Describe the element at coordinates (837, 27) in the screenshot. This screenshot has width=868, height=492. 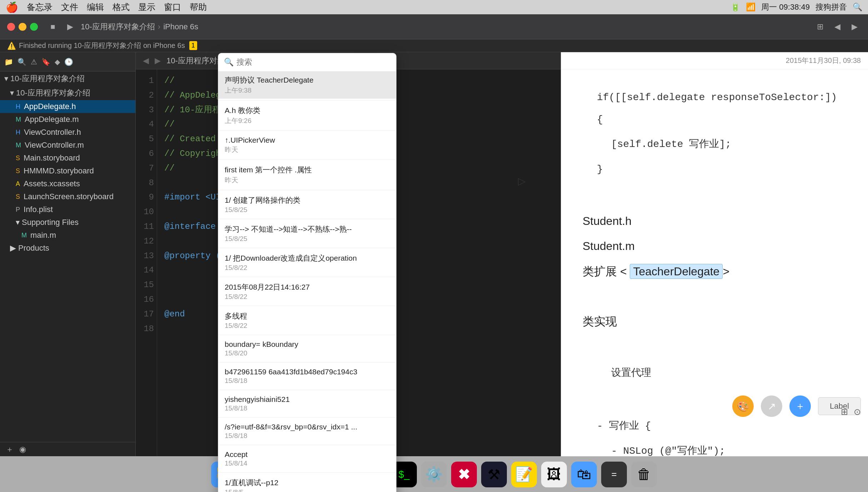
I see `navigator-button: ◀` at that location.